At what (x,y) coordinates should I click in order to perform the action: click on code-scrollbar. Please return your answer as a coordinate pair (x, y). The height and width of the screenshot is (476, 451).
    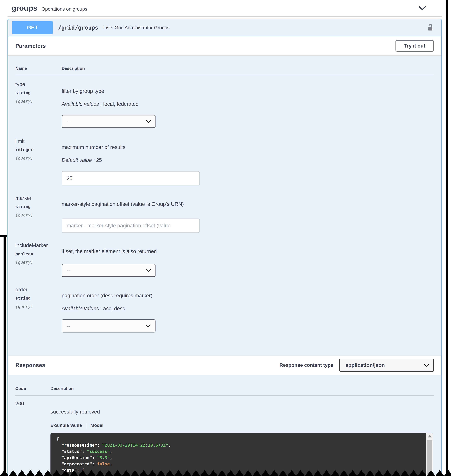
    Looking at the image, I should click on (430, 455).